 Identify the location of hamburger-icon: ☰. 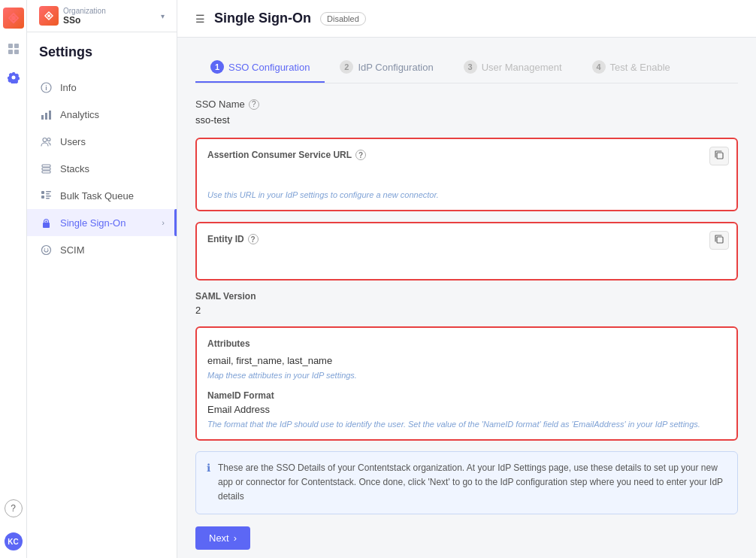
(200, 19).